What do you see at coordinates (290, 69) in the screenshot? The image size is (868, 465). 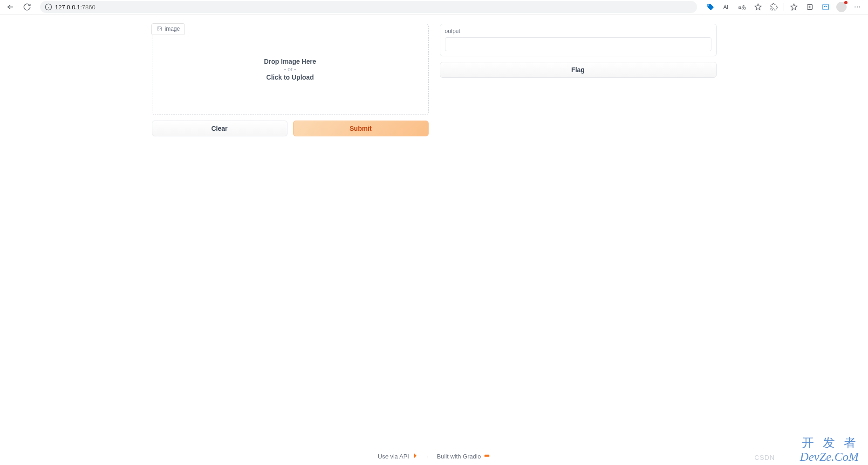 I see `drop-text-or: - or -` at bounding box center [290, 69].